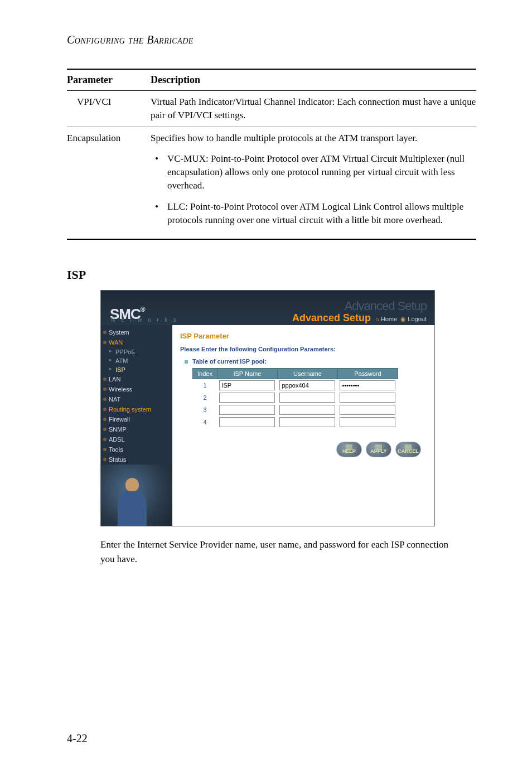 The width and height of the screenshot is (532, 774). I want to click on cell-index: 1, so click(205, 386).